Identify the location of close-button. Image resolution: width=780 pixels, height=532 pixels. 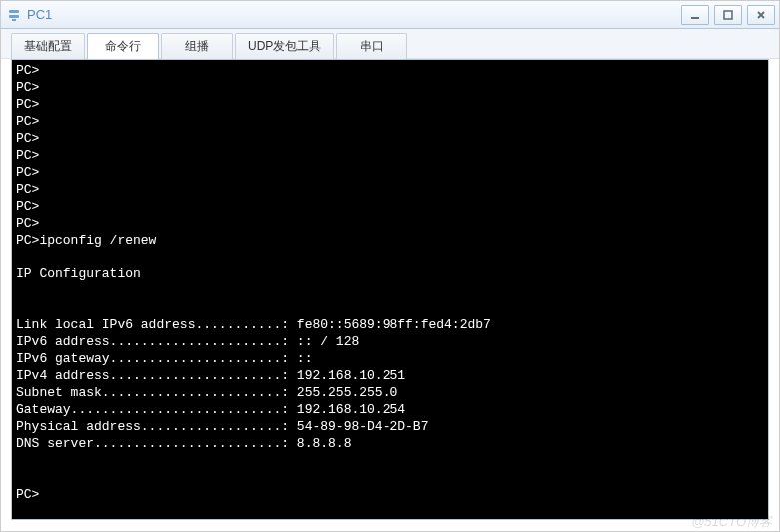
(761, 15).